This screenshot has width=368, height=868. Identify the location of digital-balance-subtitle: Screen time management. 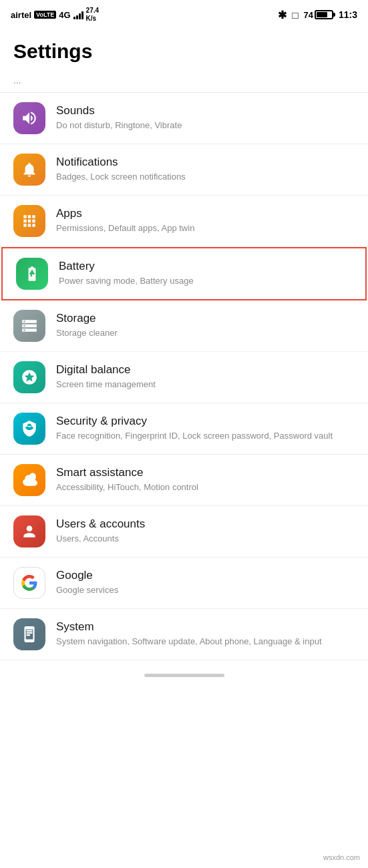
(206, 385).